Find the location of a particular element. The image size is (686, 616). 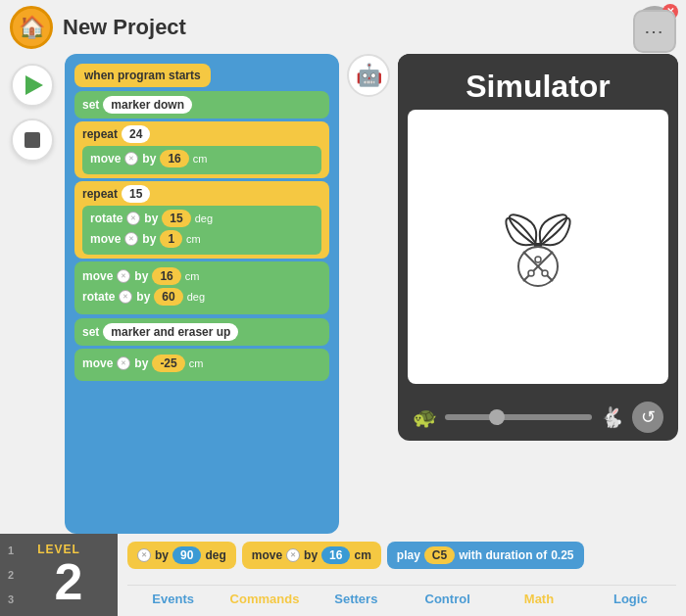

simulator-title: Simulator is located at coordinates (538, 82).